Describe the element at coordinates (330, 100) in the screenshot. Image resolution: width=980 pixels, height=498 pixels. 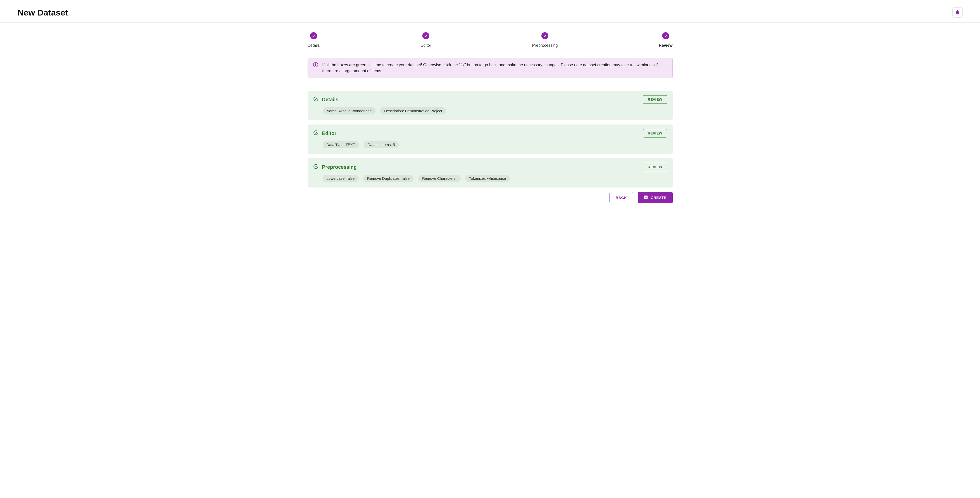
I see `card-title: Details` at that location.